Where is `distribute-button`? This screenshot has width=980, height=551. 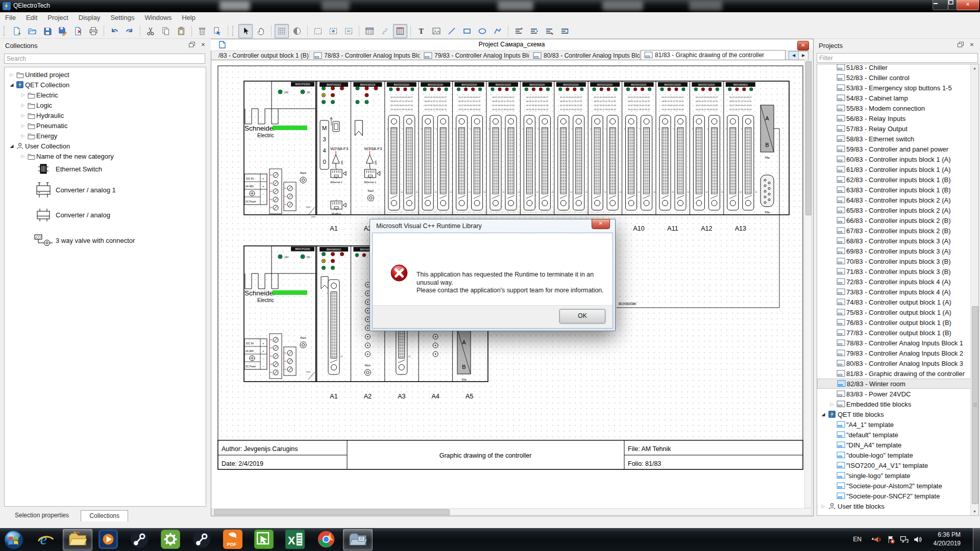 distribute-button is located at coordinates (565, 31).